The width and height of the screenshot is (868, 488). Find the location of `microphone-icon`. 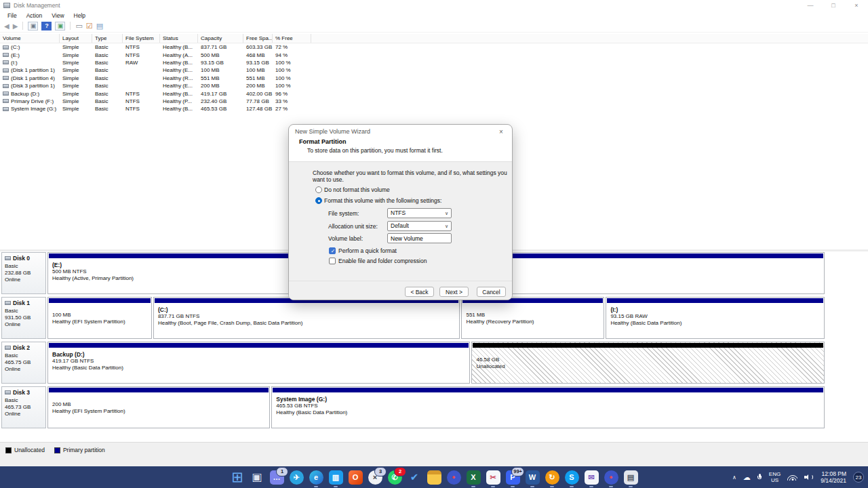

microphone-icon is located at coordinates (760, 477).